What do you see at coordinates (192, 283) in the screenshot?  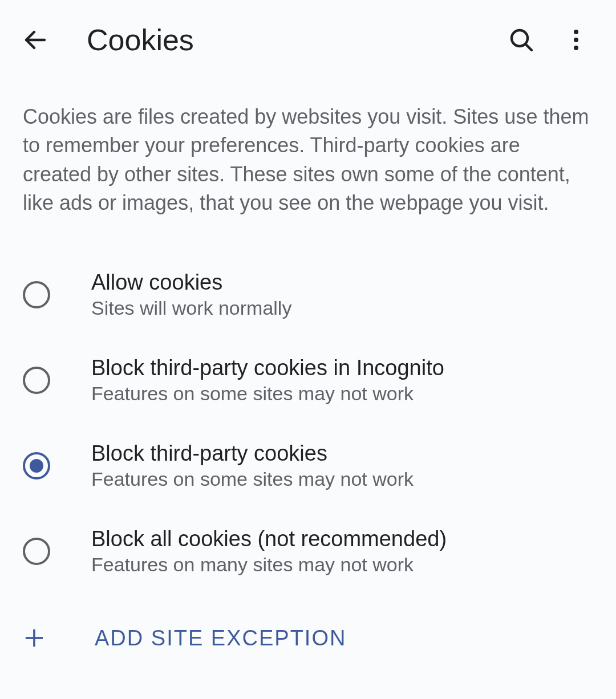 I see `option-title: Allow cookies` at bounding box center [192, 283].